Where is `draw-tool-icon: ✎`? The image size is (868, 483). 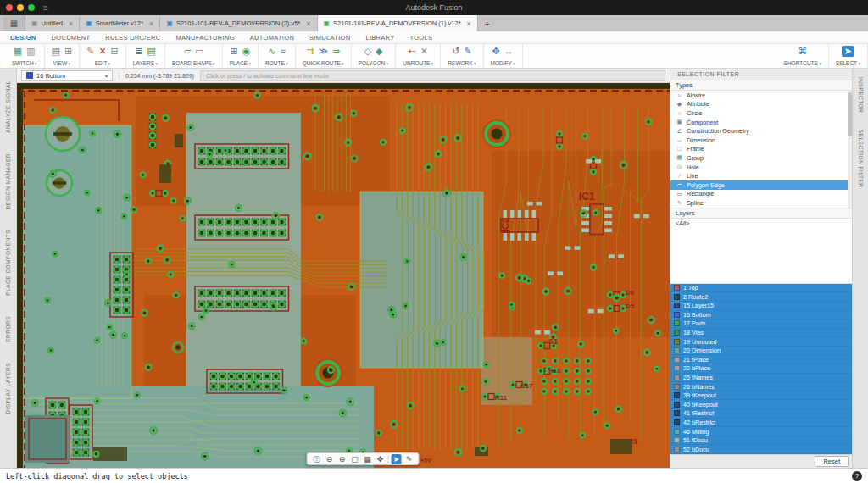 draw-tool-icon: ✎ is located at coordinates (409, 459).